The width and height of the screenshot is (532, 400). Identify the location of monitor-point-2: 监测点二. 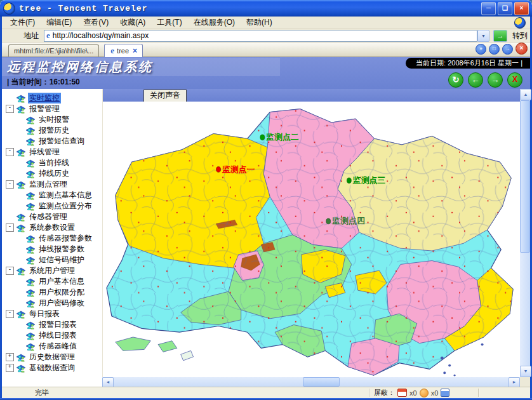
(279, 137).